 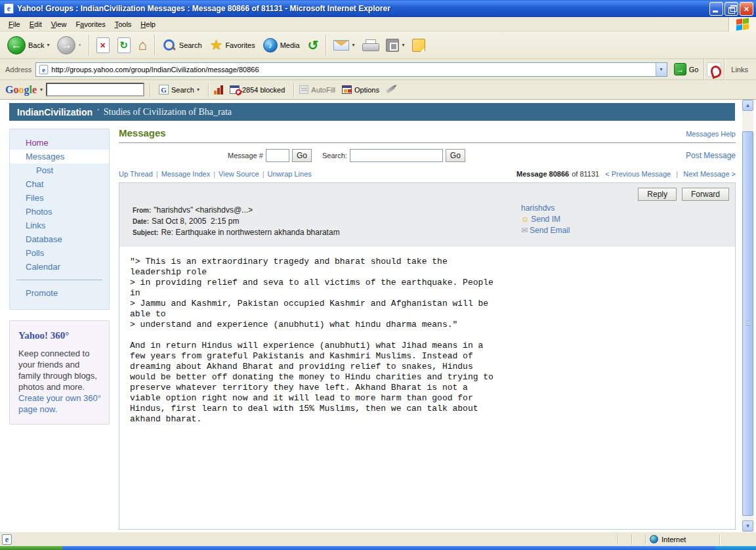 I want to click on sidebar-item-photos: Photos, so click(x=59, y=211).